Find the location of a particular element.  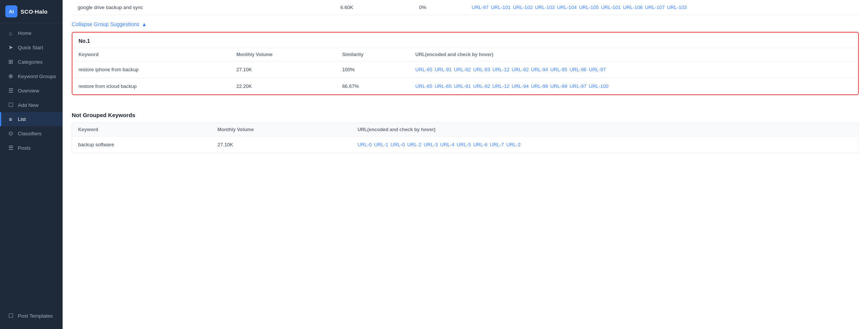

sidebar-label-add-new: Add New is located at coordinates (28, 105).